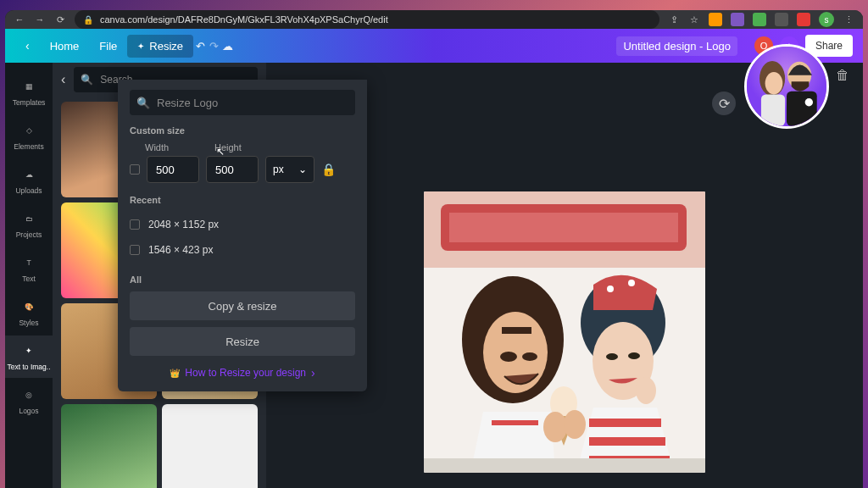 This screenshot has width=868, height=488. I want to click on left-rail: ▦Templates ◇Elements ☁Uploads 🗀Projects …, so click(29, 275).